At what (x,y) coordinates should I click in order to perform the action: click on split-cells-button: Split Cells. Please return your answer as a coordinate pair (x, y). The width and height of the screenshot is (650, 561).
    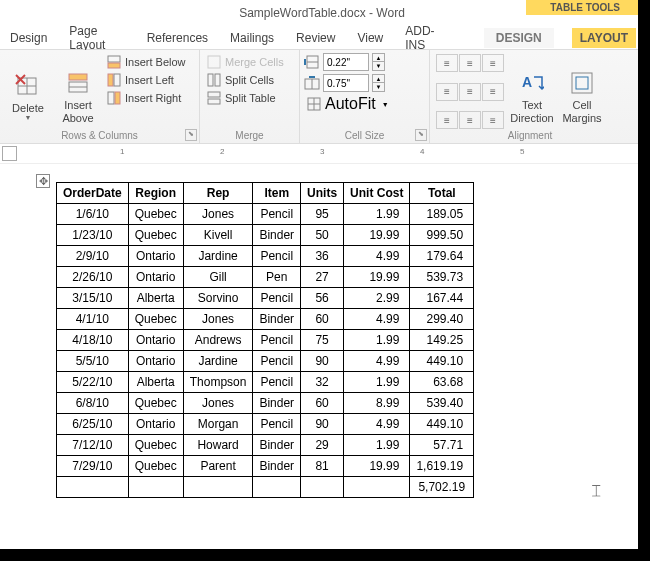
    Looking at the image, I should click on (246, 80).